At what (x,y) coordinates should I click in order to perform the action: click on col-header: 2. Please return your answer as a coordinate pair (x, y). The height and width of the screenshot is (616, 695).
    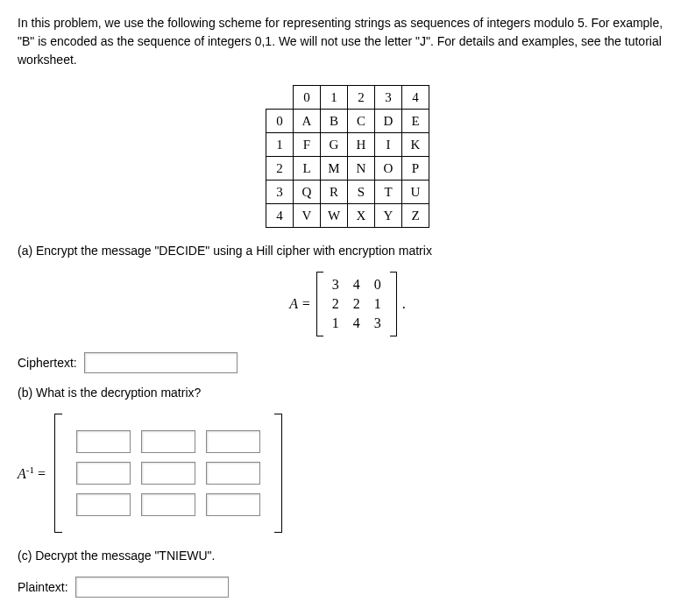
    Looking at the image, I should click on (361, 98).